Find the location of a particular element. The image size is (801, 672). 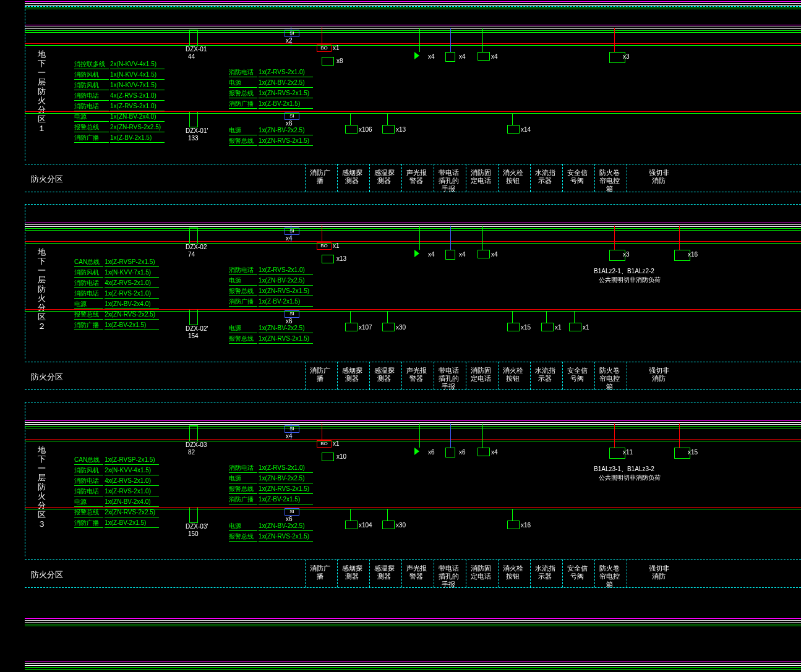

left-cable-spec: CAN总线1x(Z-RVSP-2x1.5)消防风机2x(N-KVV-4x1.5)… is located at coordinates (116, 492).